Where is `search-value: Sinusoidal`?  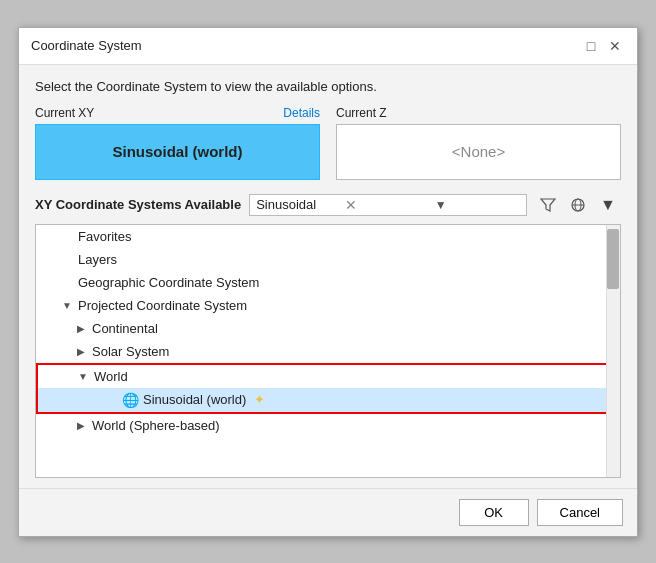 search-value: Sinusoidal is located at coordinates (298, 204).